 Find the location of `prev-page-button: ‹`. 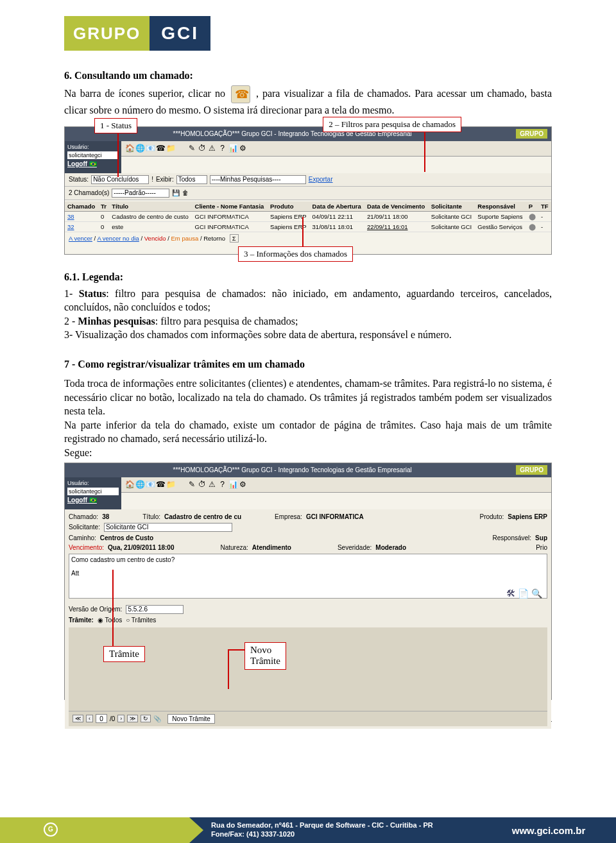

prev-page-button: ‹ is located at coordinates (90, 719).